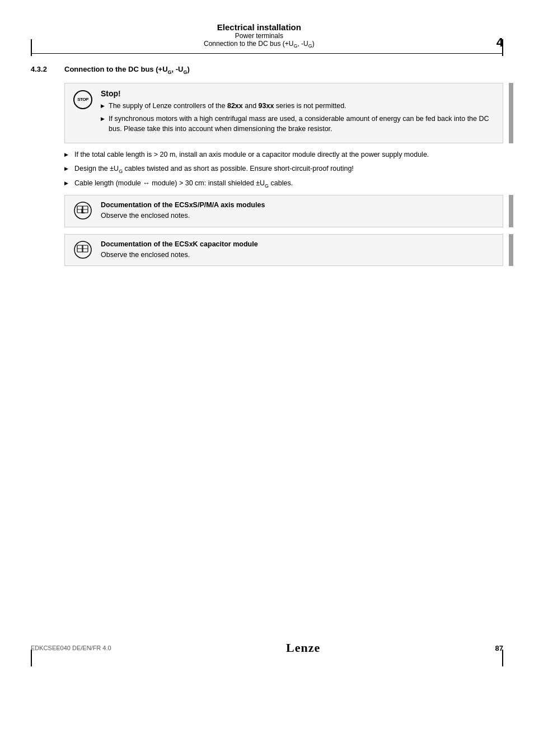 This screenshot has width=534, height=756. I want to click on stop-box-accent, so click(511, 113).